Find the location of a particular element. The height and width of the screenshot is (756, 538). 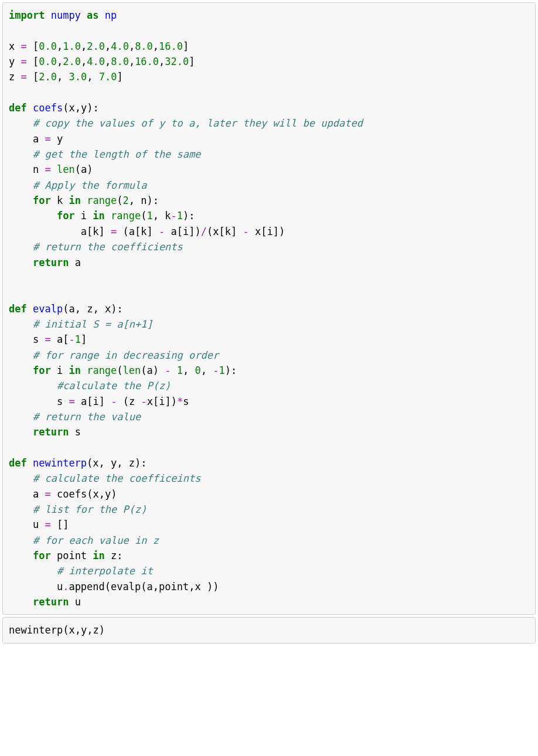

kw-import: import is located at coordinates (27, 15).